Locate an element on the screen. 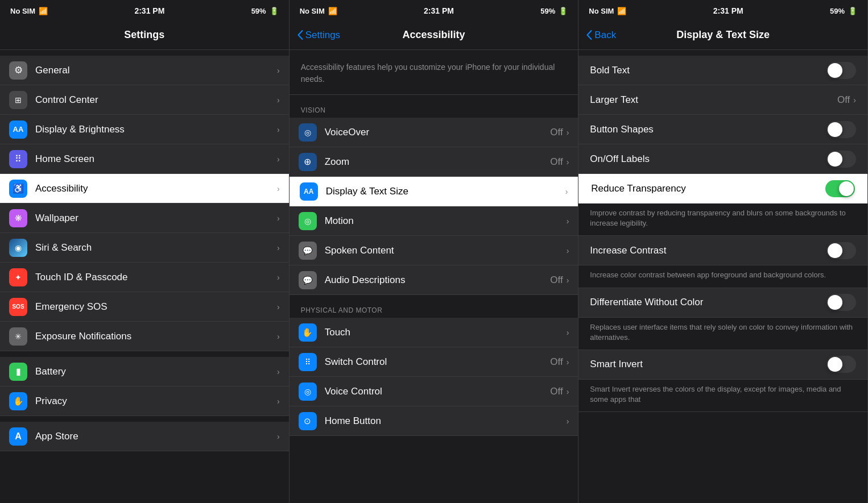 This screenshot has width=868, height=503. voiceover-icon: ◎ is located at coordinates (308, 132).